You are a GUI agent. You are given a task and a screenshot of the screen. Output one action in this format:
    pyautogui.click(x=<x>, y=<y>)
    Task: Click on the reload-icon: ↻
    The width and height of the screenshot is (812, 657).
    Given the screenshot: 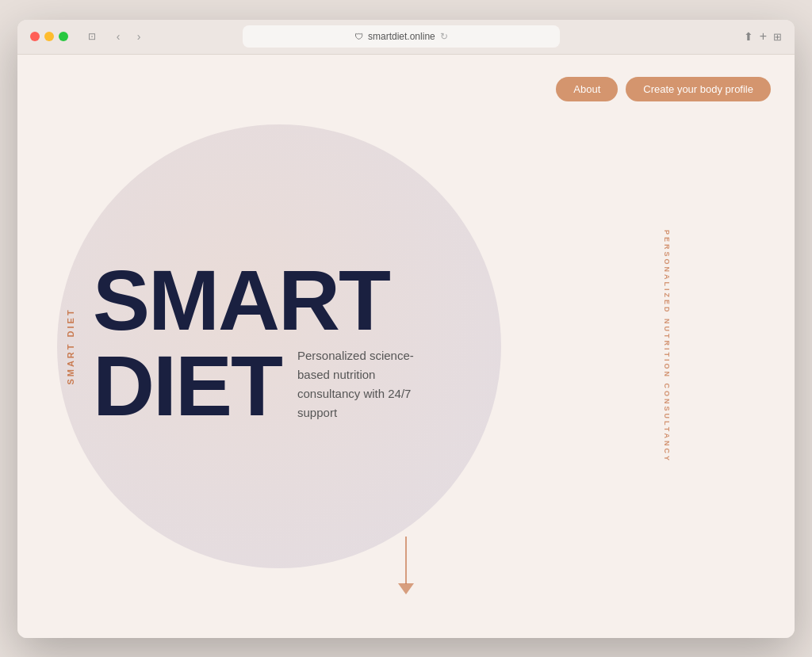 What is the action you would take?
    pyautogui.click(x=444, y=36)
    